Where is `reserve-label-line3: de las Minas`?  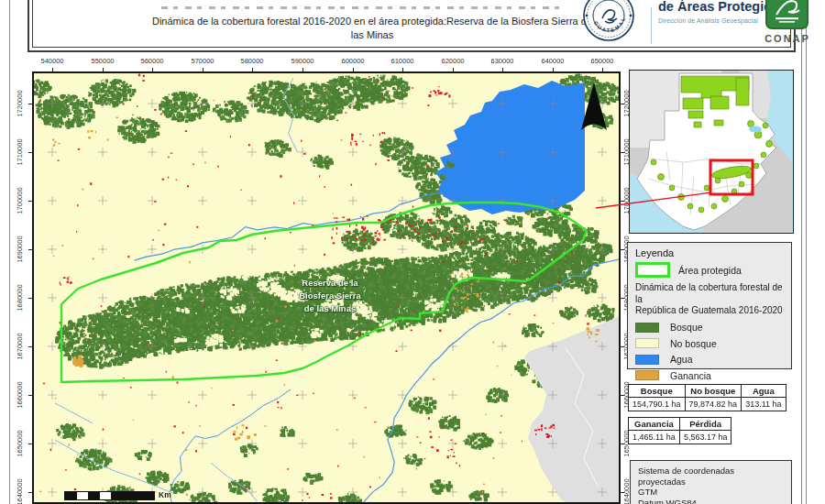 reserve-label-line3: de las Minas is located at coordinates (330, 309).